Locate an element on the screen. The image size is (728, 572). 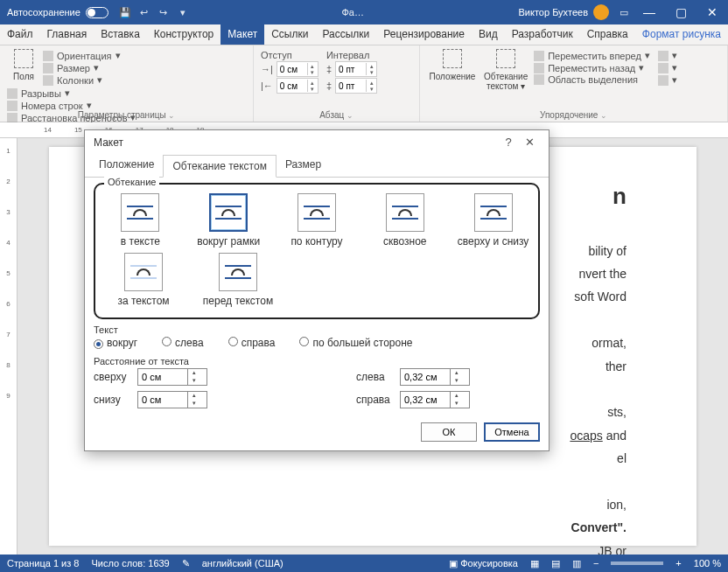
dist-left-label: слева is located at coordinates (378, 377).